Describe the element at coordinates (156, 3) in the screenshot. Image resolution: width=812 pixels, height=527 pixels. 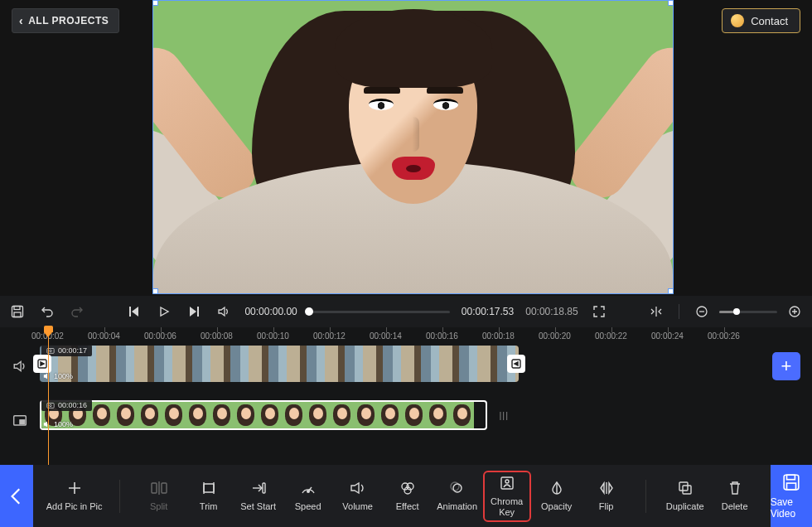
I see `resize-handle-tl` at that location.